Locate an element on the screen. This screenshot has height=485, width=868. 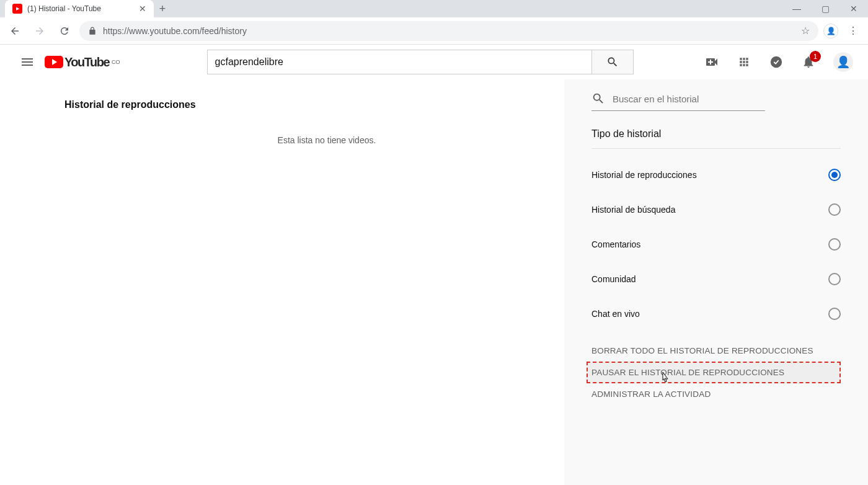
lock-icon is located at coordinates (92, 31).